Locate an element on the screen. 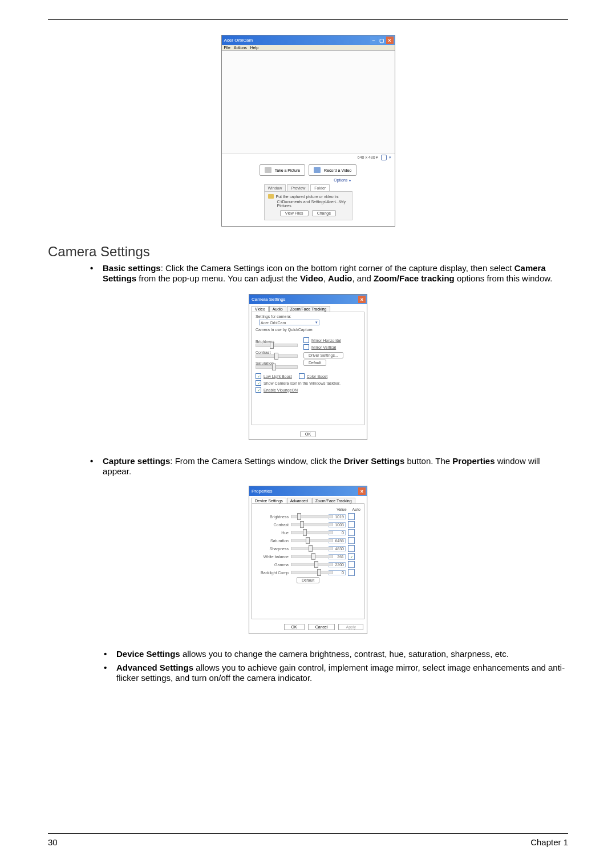 The height and width of the screenshot is (863, 616). tab-preview: Preview is located at coordinates (298, 188).